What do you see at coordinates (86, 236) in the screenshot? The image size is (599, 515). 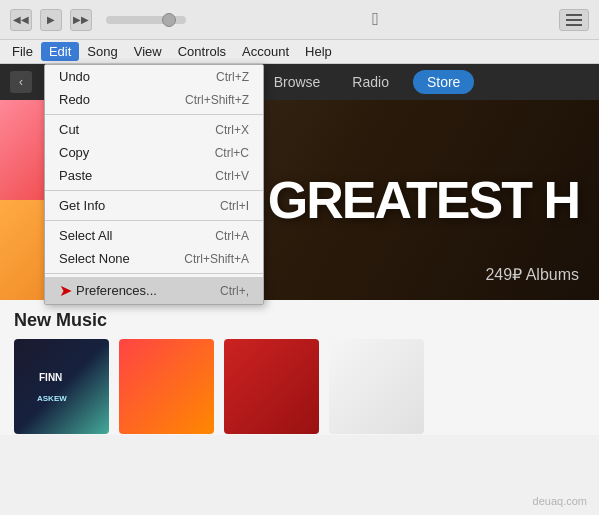 I see `select-all-label: Select All` at bounding box center [86, 236].